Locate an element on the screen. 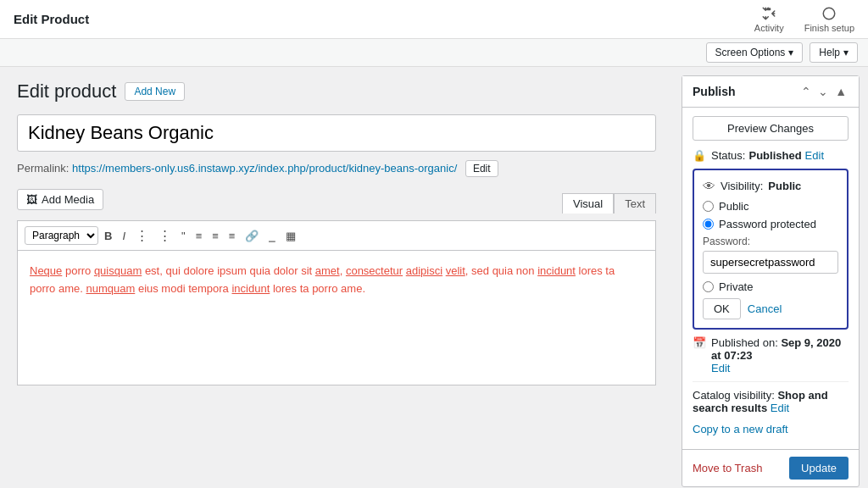 The image size is (868, 488). publish-metabox-header: Publish ⌃ ⌄ ▲ is located at coordinates (771, 92).